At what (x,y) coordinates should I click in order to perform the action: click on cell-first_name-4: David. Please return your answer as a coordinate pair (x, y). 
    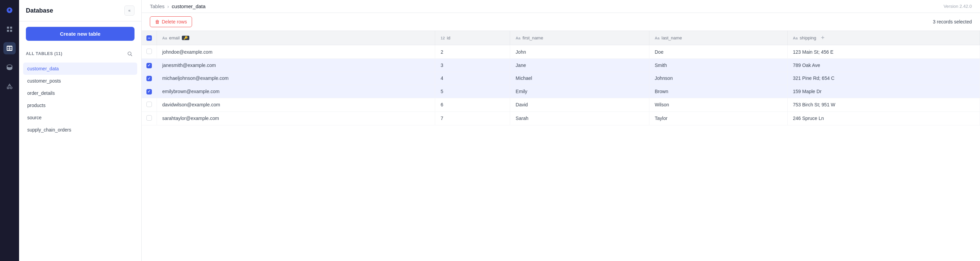
    Looking at the image, I should click on (580, 105).